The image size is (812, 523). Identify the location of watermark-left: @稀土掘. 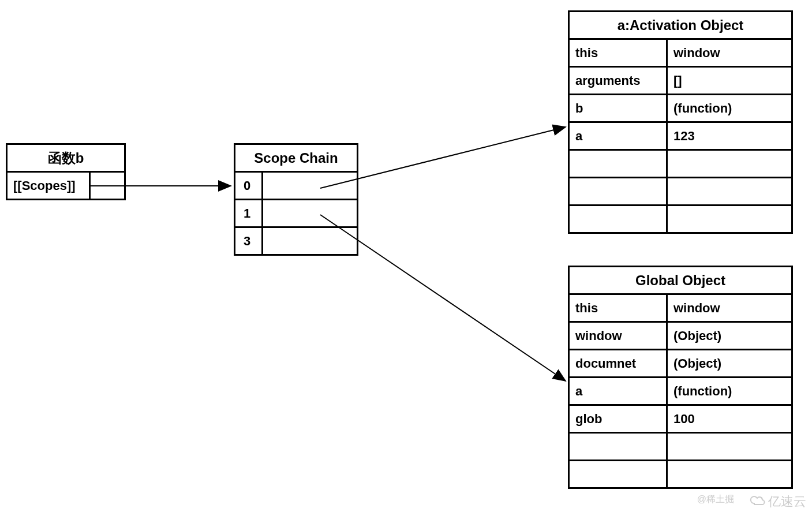
(716, 500).